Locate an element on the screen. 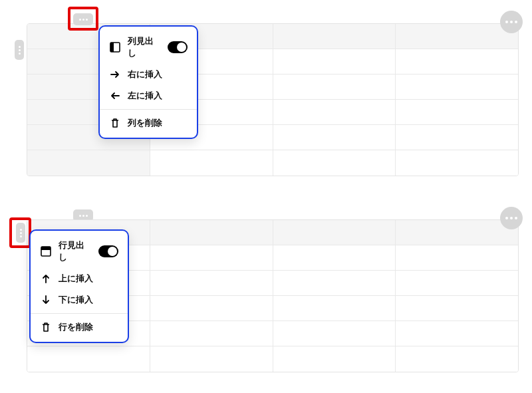 The height and width of the screenshot is (393, 532). menu-item-label: 上に挿入 is located at coordinates (76, 279).